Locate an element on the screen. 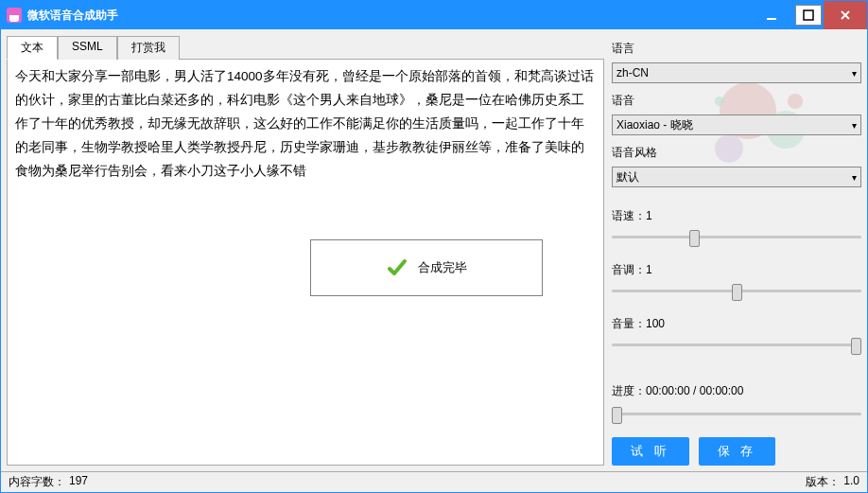 This screenshot has width=868, height=493. style-label: 语音风格 is located at coordinates (737, 153).